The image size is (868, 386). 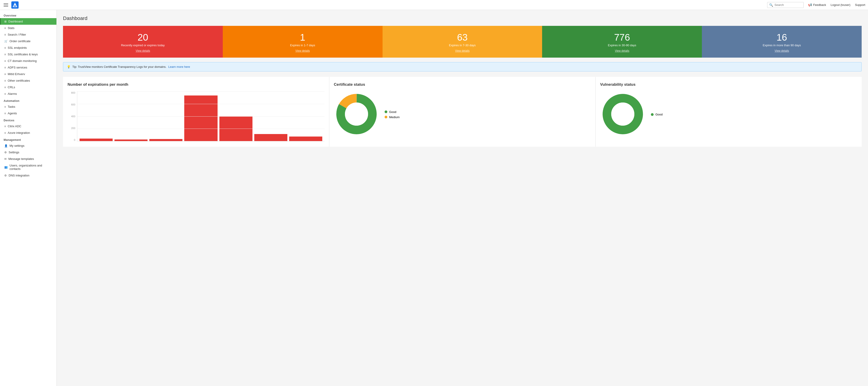 I want to click on sidebar-item-tasks: ≡ Tasks, so click(x=28, y=107).